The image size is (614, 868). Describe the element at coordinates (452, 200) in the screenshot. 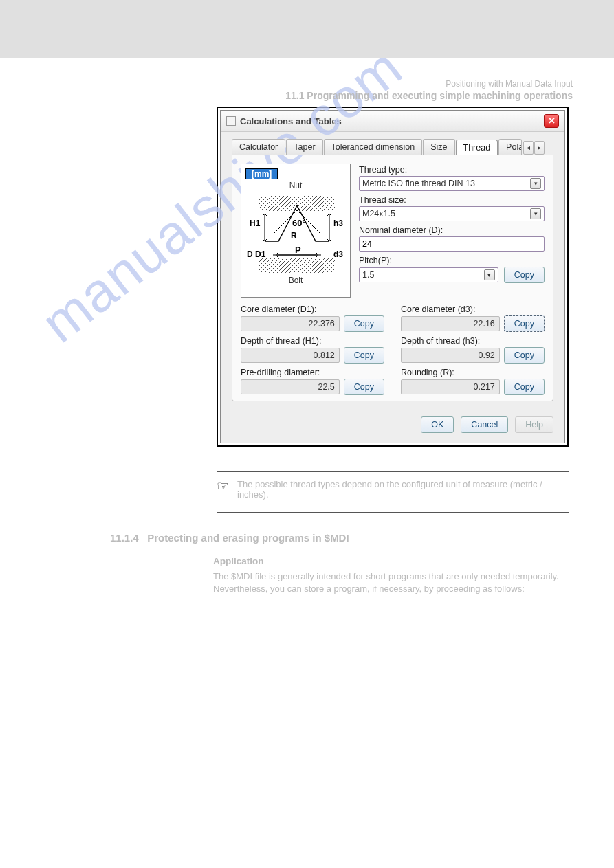

I see `thread-size-label: Thread size:` at that location.